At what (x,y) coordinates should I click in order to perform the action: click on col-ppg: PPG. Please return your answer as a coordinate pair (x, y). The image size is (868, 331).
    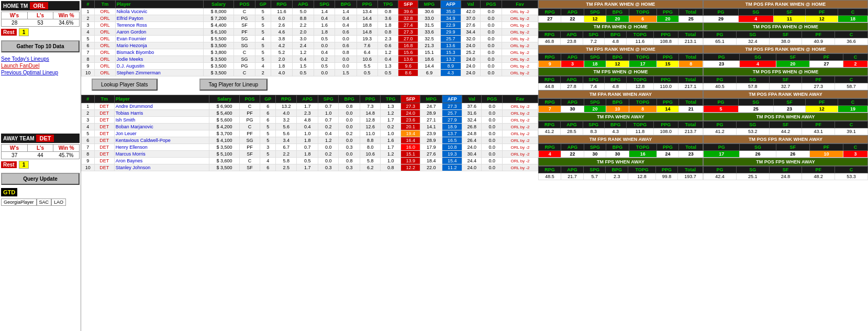
    Looking at the image, I should click on (367, 4).